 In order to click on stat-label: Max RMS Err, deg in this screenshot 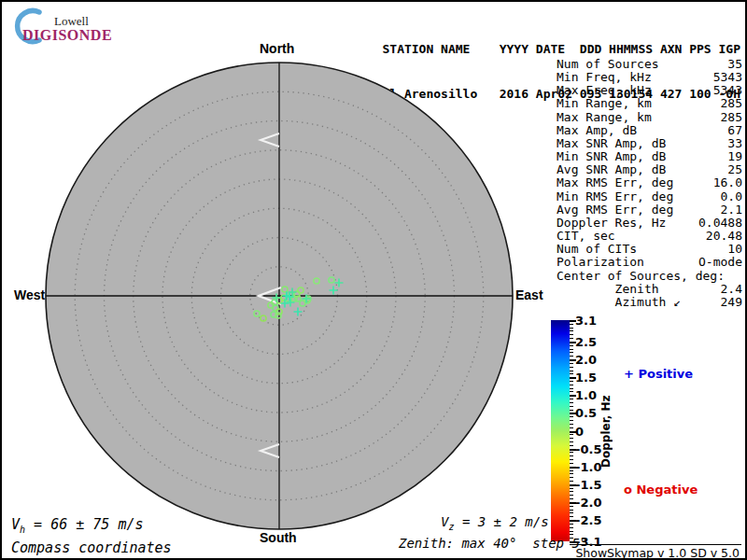, I will do `click(614, 183)`.